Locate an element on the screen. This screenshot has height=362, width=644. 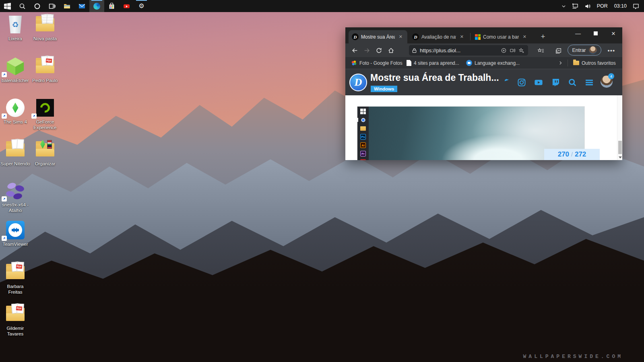
language-indicator: POR is located at coordinates (602, 6).